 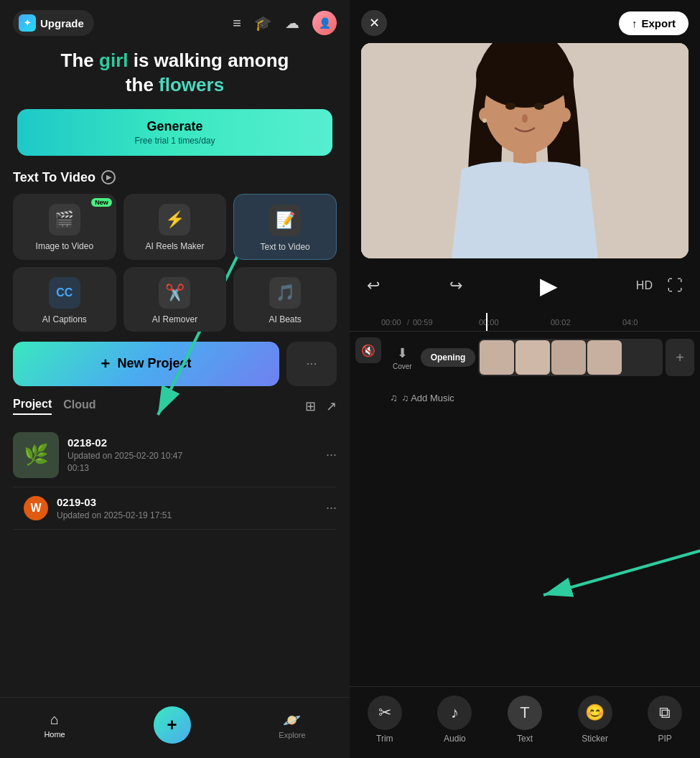 What do you see at coordinates (665, 719) in the screenshot?
I see `tool-pip: ⧉ PIP` at bounding box center [665, 719].